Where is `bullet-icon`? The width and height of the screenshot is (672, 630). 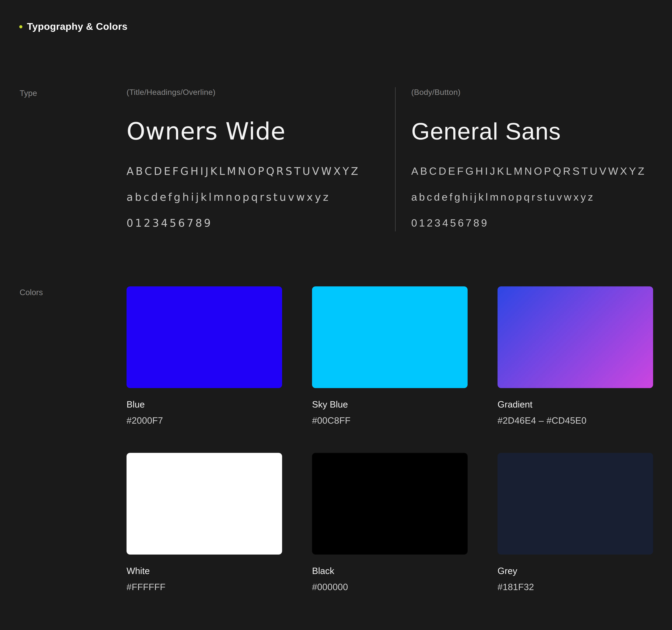
bullet-icon is located at coordinates (21, 27).